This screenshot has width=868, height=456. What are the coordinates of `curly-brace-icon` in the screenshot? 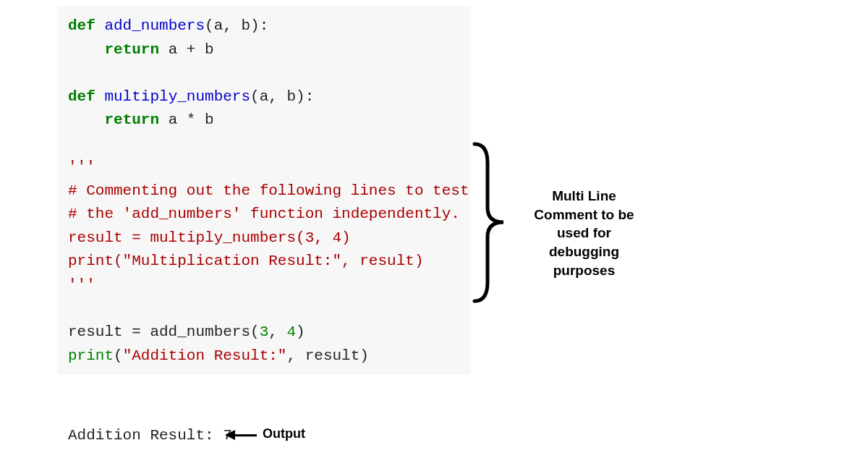 It's located at (489, 223).